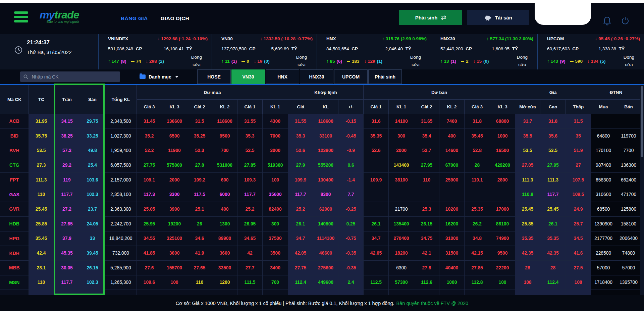  Describe the element at coordinates (15, 151) in the screenshot. I see `stock-symbol: BVH` at that location.